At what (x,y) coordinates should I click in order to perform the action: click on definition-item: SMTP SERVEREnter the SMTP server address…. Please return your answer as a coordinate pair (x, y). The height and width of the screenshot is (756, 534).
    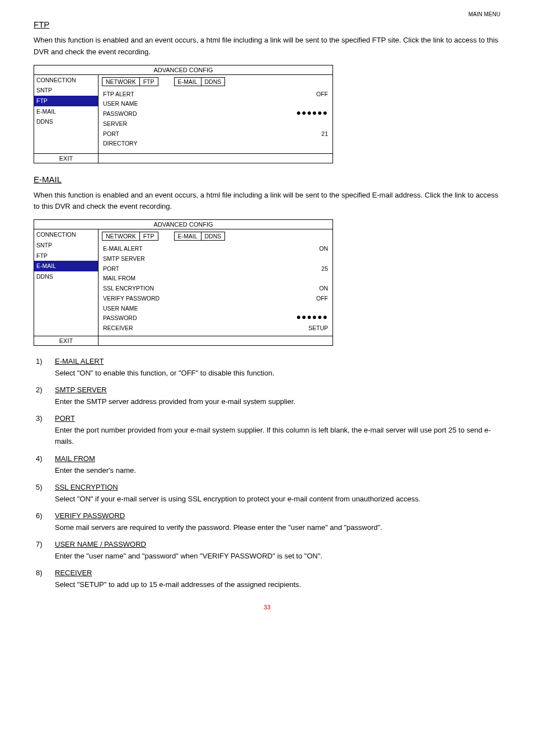
    Looking at the image, I should click on (267, 396).